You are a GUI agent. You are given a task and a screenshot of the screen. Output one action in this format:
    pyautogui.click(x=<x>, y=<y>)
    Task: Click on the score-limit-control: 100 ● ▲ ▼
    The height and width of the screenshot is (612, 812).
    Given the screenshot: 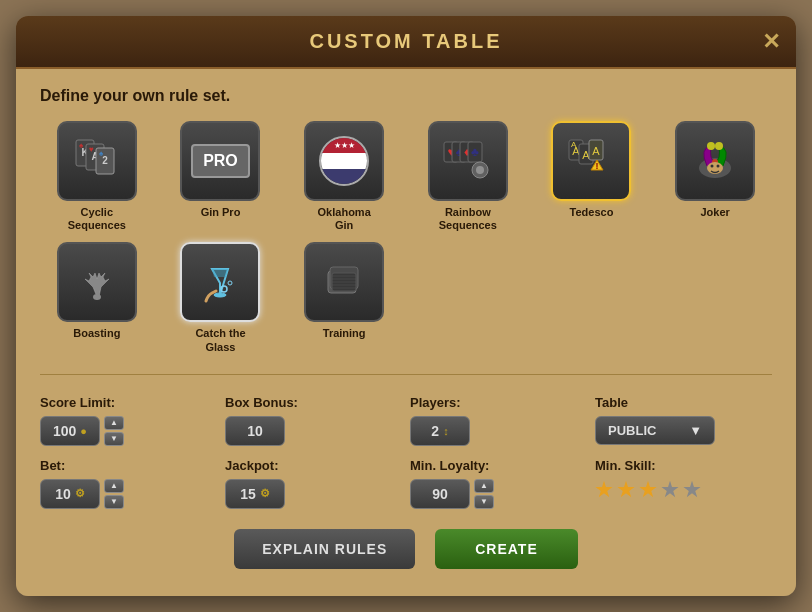 What is the action you would take?
    pyautogui.click(x=128, y=431)
    